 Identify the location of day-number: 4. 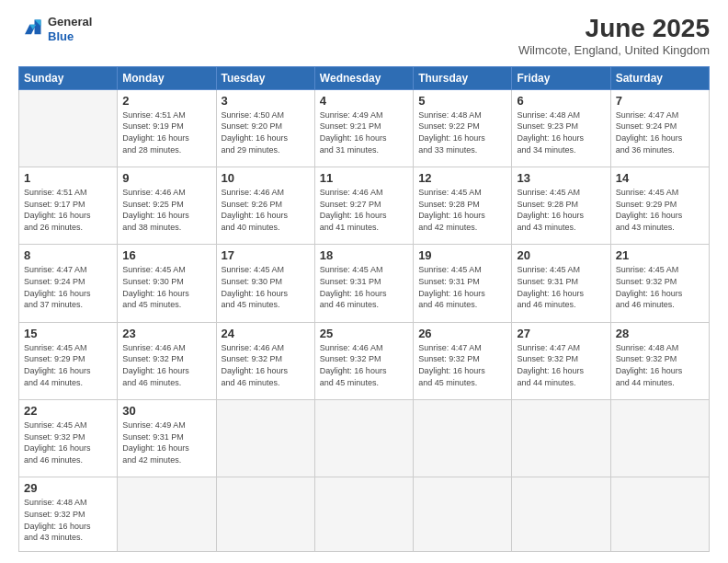
(364, 101).